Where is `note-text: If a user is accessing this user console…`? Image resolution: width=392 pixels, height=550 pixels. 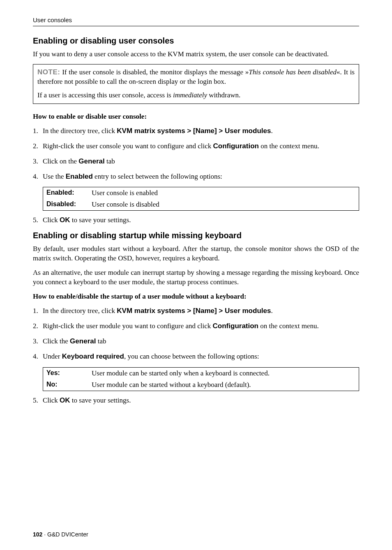
note-text: If a user is accessing this user console… is located at coordinates (105, 95).